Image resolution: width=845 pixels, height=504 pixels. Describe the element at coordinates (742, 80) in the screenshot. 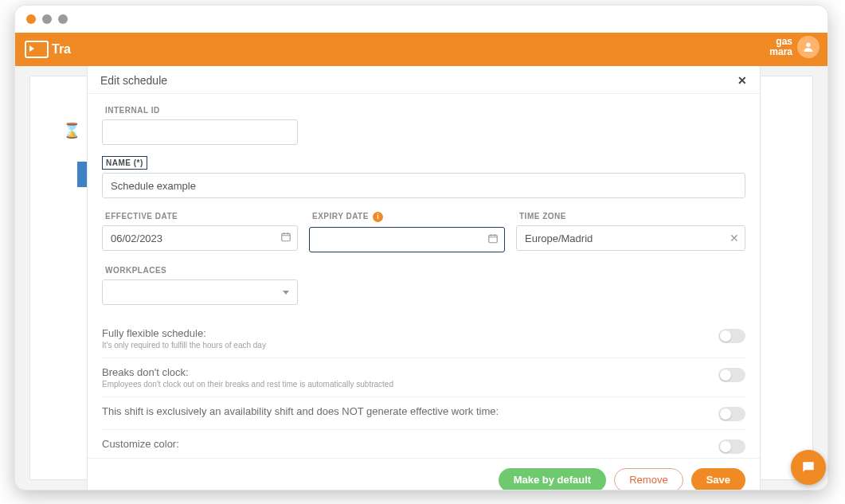

I see `close-icon: ✕` at that location.